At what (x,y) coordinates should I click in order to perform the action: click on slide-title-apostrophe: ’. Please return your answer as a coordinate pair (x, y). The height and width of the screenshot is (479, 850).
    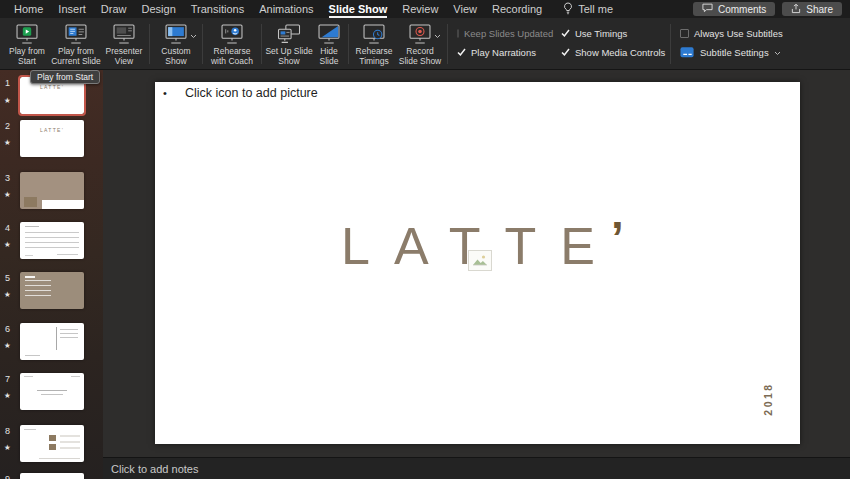
    Looking at the image, I should click on (618, 238).